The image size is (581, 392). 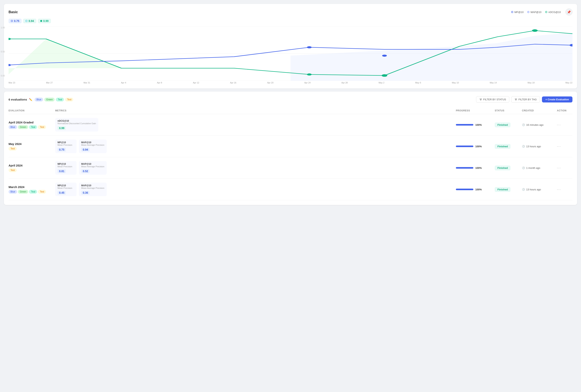 I want to click on pin-button: 📌, so click(x=569, y=12).